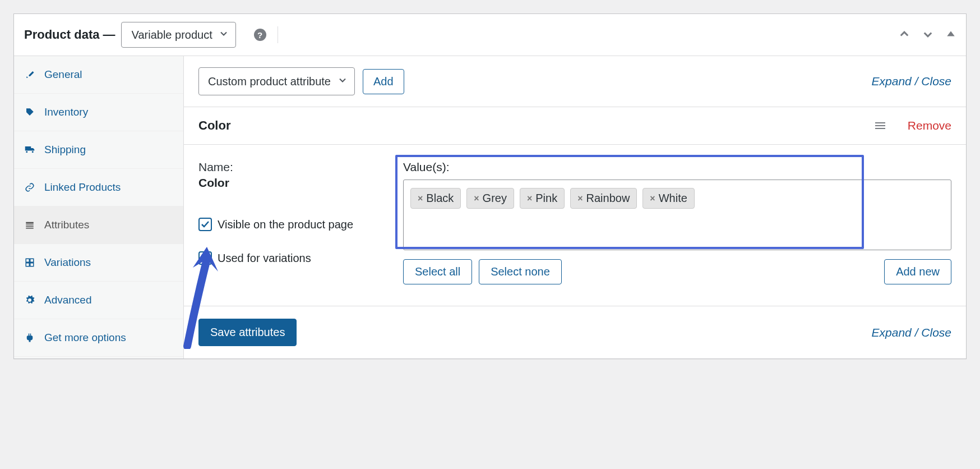 This screenshot has height=469, width=980. What do you see at coordinates (82, 187) in the screenshot?
I see `sidebar-item-label: Linked Products` at bounding box center [82, 187].